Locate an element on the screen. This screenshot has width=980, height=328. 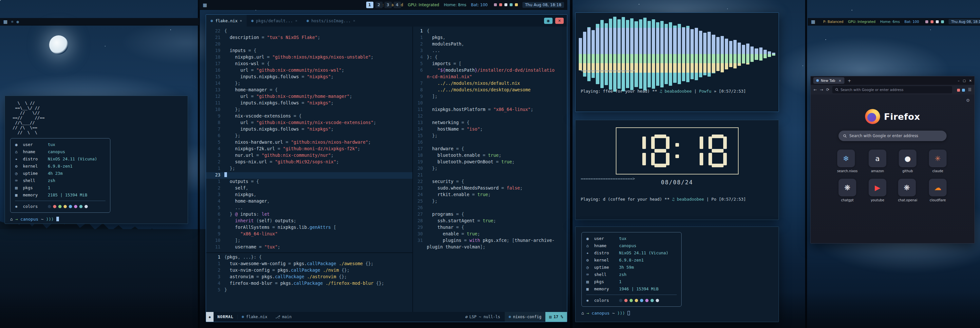
right-monitor-top-bar: ▦ P: BalancedGPU: IntegratedHome: 6msBat… is located at coordinates (894, 22).